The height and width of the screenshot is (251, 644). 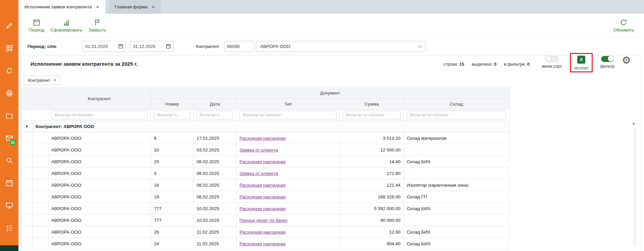 What do you see at coordinates (331, 64) in the screenshot?
I see `report-title-row: Исполнение заявок контрагента за 2025 г.…` at bounding box center [331, 64].